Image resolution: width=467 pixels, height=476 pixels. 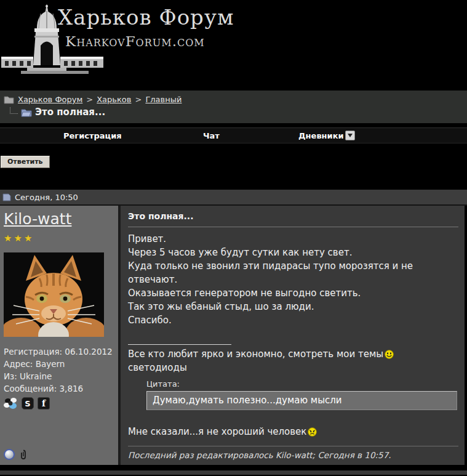 I want to click on last-edited-note: Последний раз редактировалось Kilo-watt;…, so click(x=293, y=455).